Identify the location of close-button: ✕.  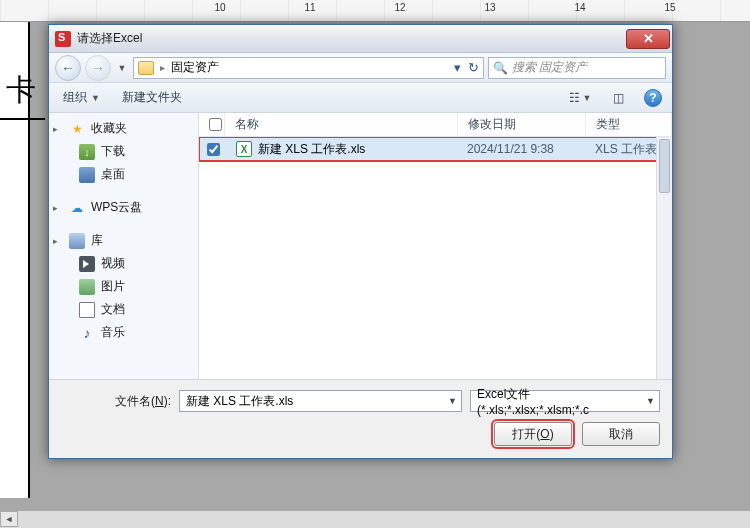
(648, 39).